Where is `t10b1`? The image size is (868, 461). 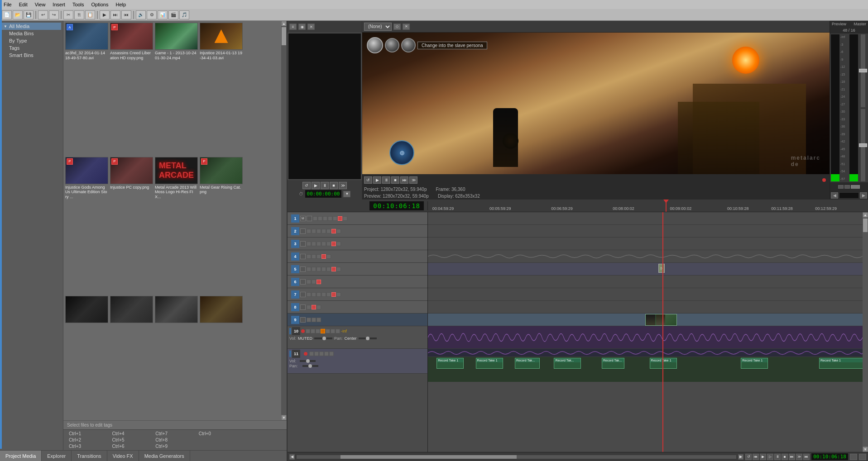 t10b1 is located at coordinates (308, 331).